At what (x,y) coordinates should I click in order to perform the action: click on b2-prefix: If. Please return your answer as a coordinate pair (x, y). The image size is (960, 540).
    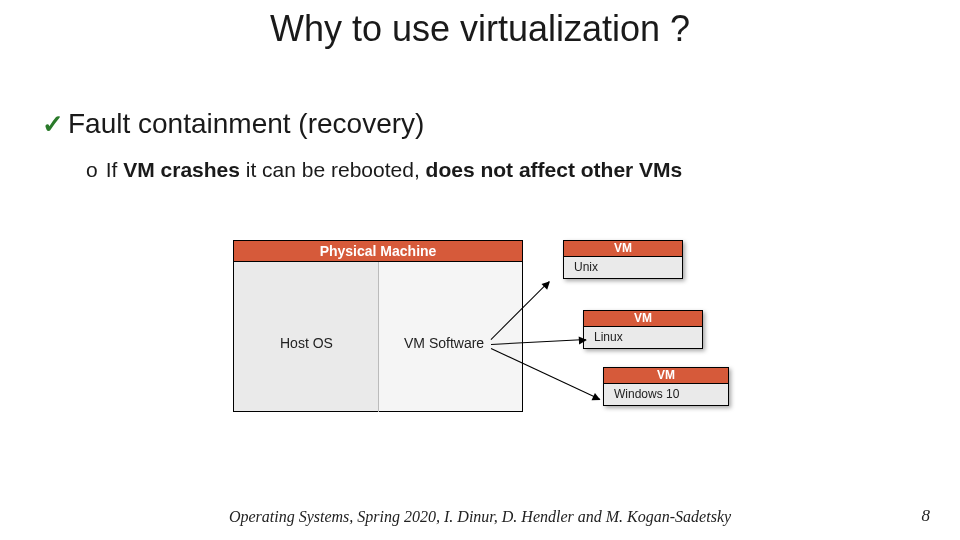
    Looking at the image, I should click on (115, 170).